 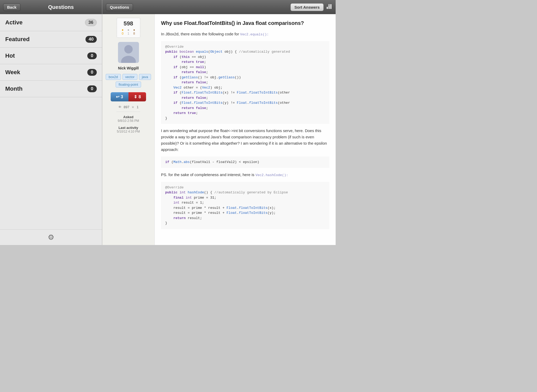 I want to click on vote-down-button: ⇕ 8, so click(x=137, y=97).